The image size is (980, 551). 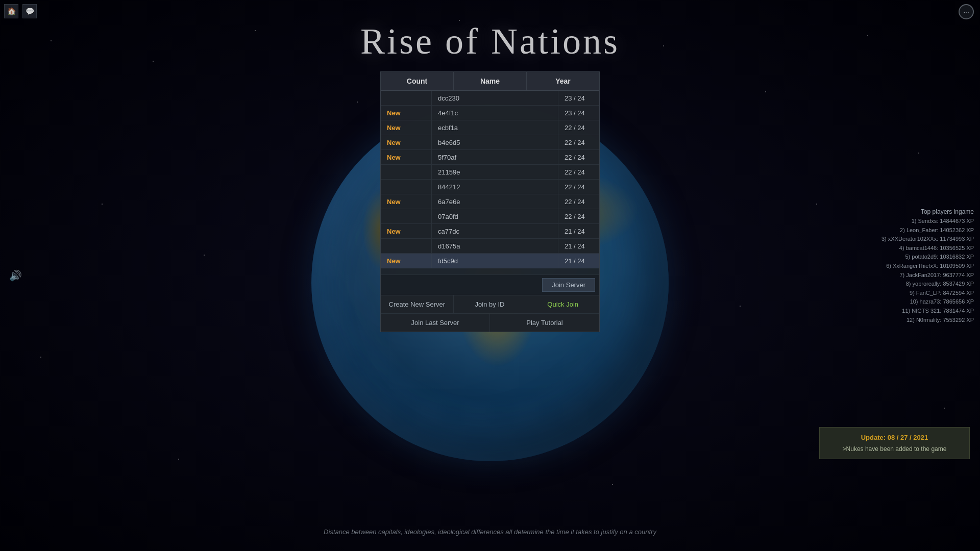 I want to click on tagline: Distance between capitals, ideologies, i…, so click(x=490, y=532).